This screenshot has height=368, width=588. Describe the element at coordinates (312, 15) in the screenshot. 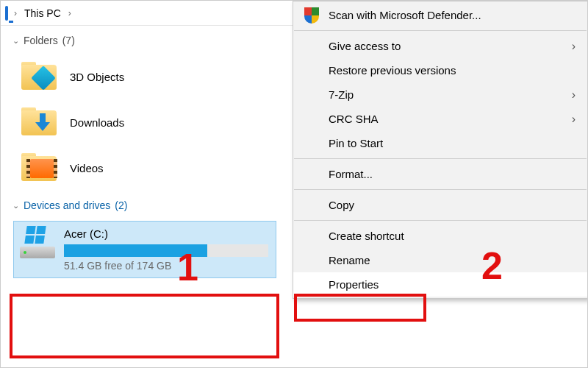

I see `shield-icon` at that location.